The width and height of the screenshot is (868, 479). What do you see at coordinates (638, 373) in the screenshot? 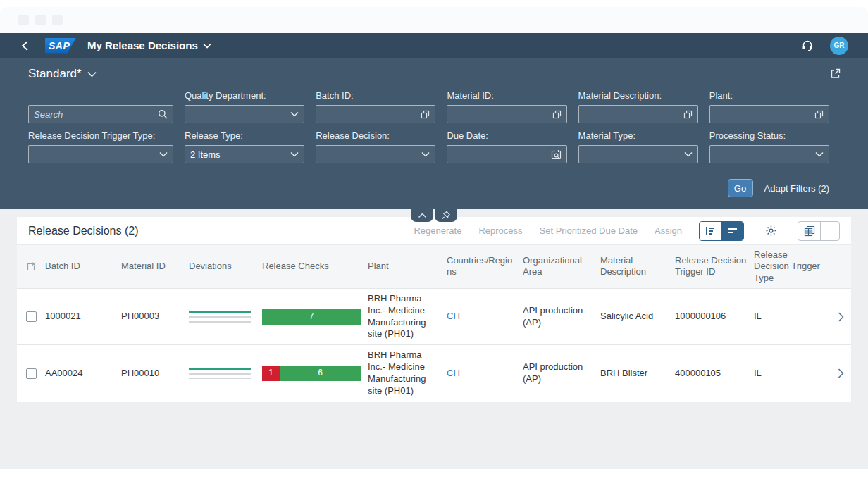
I see `material-description-cell: BRH Blister` at bounding box center [638, 373].